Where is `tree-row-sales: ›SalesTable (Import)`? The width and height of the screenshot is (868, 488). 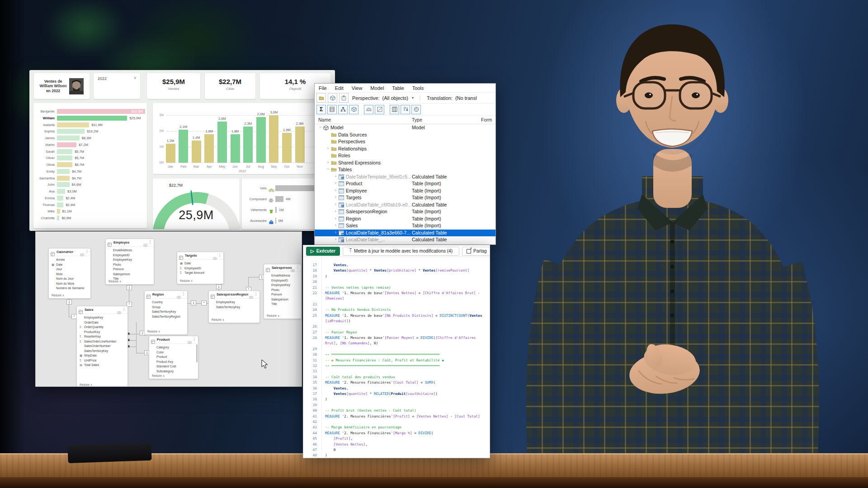
tree-row-sales: ›SalesTable (Import) is located at coordinates (405, 226).